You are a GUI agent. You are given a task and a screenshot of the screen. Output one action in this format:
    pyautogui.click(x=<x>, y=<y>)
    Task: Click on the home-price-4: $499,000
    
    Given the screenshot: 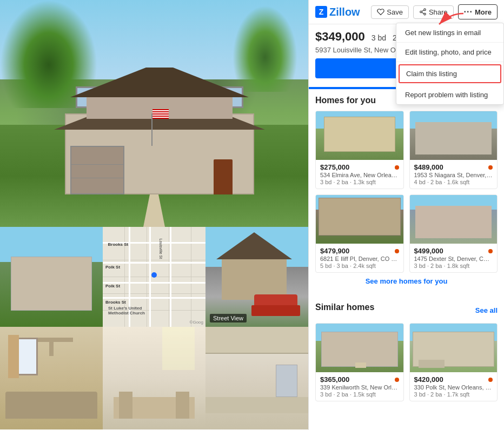 What is the action you would take?
    pyautogui.click(x=429, y=251)
    